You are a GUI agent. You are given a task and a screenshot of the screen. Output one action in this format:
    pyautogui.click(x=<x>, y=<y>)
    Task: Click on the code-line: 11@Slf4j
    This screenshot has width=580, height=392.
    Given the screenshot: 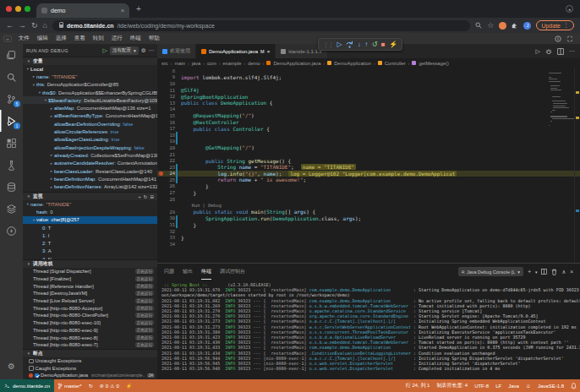 What is the action you would take?
    pyautogui.click(x=369, y=90)
    